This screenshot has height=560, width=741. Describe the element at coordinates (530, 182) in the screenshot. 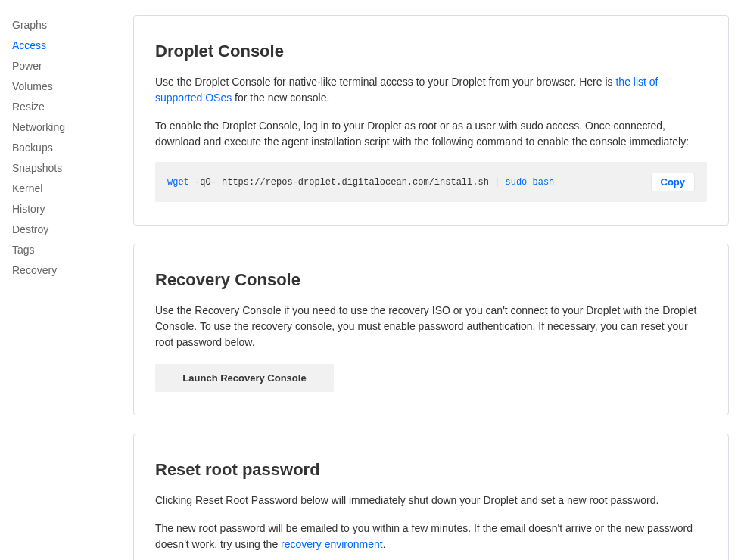

I see `code-kw-sudo-bash: sudo bash` at that location.